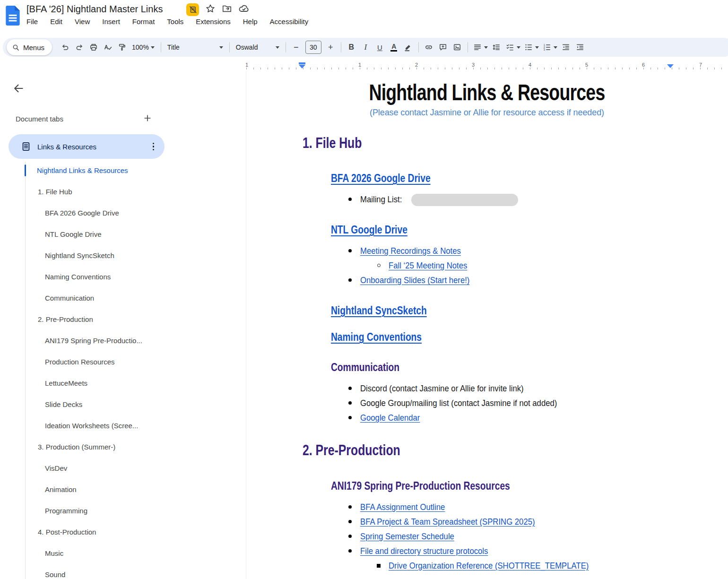  What do you see at coordinates (210, 9) in the screenshot?
I see `star-icon` at bounding box center [210, 9].